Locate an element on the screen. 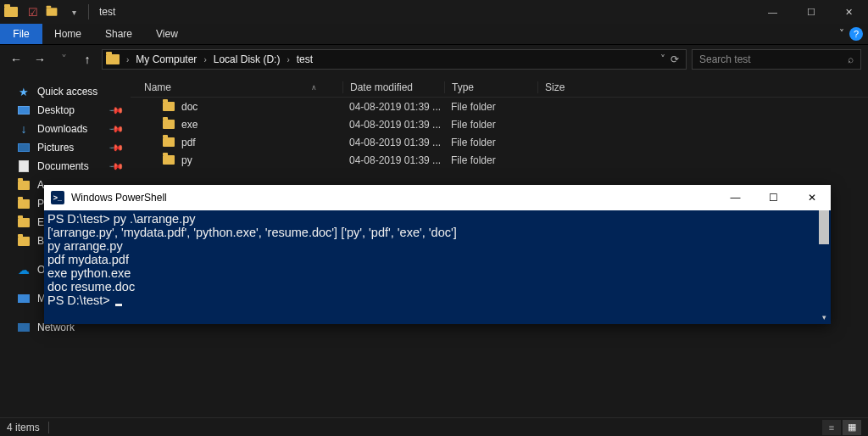 The image size is (868, 436). table-row: py04-08-2019 01:39 ...File folder is located at coordinates (499, 159).